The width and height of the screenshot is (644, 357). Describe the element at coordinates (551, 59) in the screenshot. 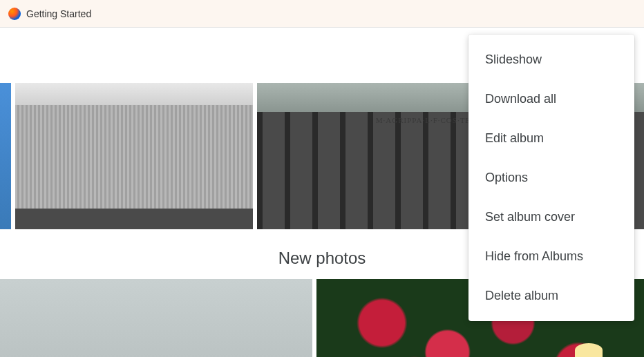

I see `menu-item-slideshow: Slideshow` at that location.